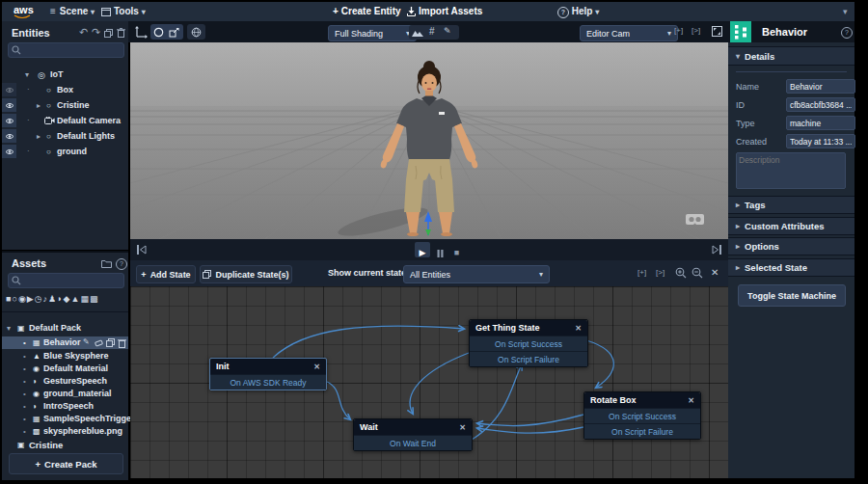  What do you see at coordinates (122, 264) in the screenshot?
I see `assets-help-icon: ?` at bounding box center [122, 264].